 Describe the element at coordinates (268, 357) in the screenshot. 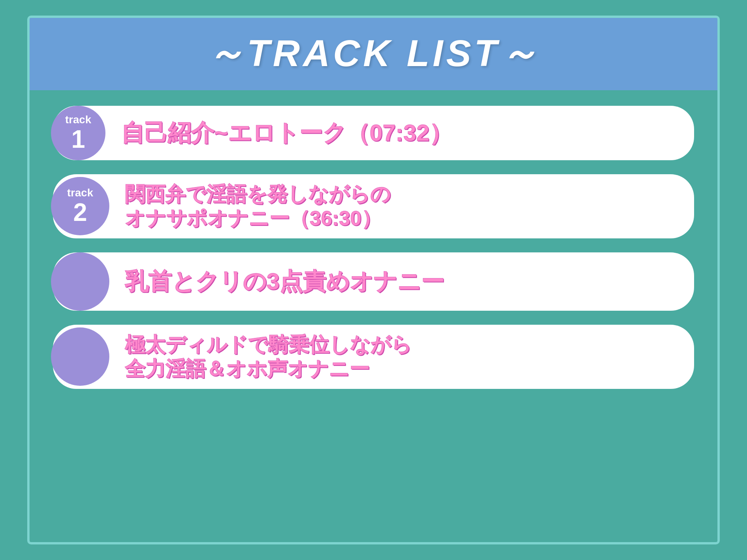

I see `track-title-4: 極太ディルドで騎乗位しながら全力淫語＆オホ声オナニー` at that location.